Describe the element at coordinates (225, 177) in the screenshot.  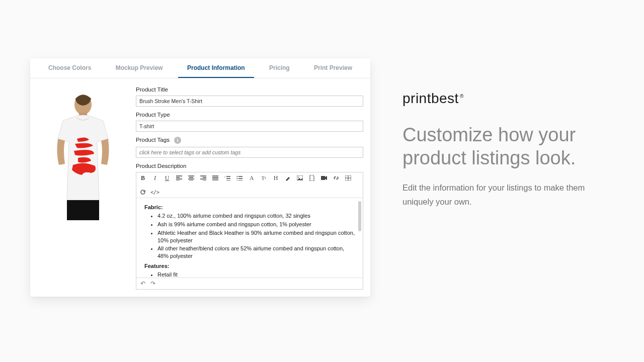
I see `svg-text: 1` at that location.